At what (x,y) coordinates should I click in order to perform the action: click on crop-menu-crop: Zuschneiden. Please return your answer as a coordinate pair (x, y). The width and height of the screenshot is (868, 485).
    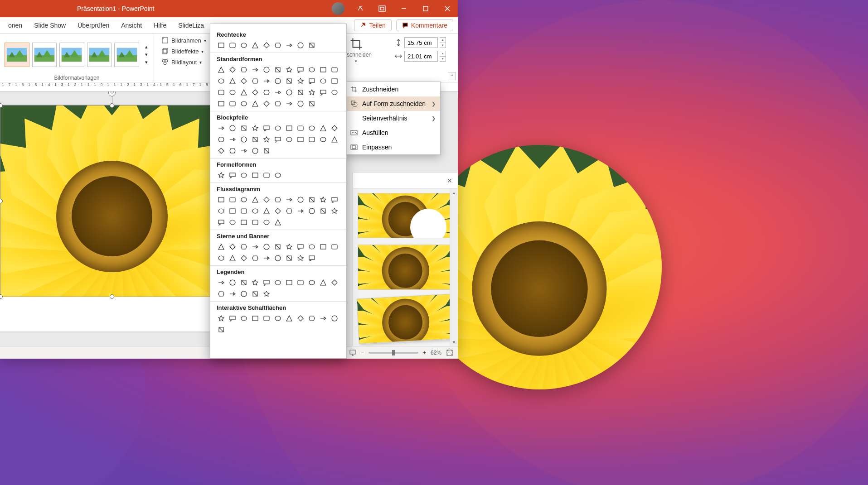
    Looking at the image, I should click on (393, 89).